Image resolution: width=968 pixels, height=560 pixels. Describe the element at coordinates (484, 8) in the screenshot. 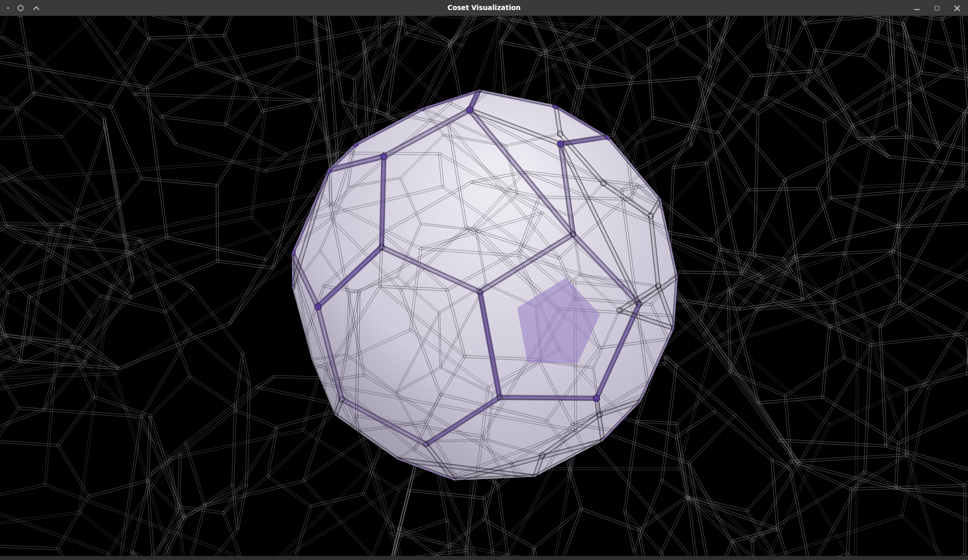

I see `titlebar: Coset Visualization` at that location.